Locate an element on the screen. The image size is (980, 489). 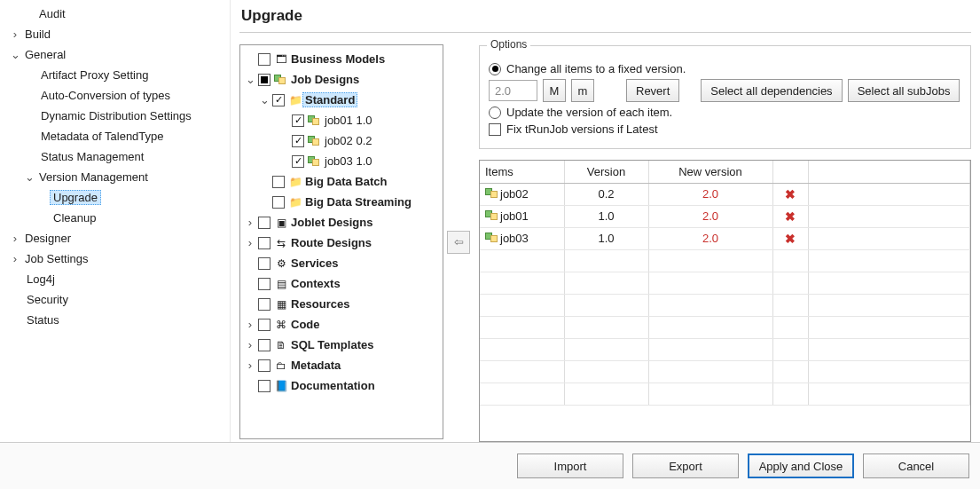
options-group: Options Change all items to a fixed vers… is located at coordinates (725, 98).